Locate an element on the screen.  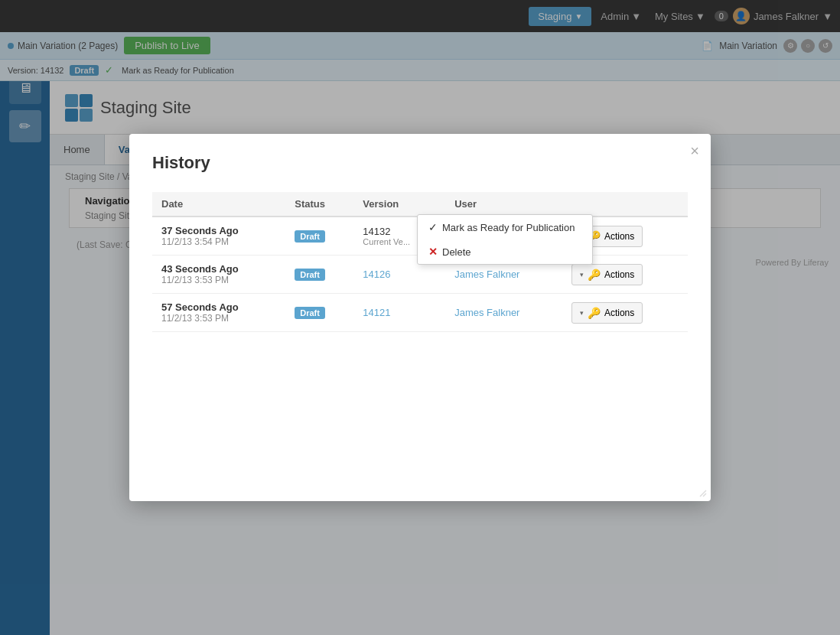
col-actions is located at coordinates (625, 204).